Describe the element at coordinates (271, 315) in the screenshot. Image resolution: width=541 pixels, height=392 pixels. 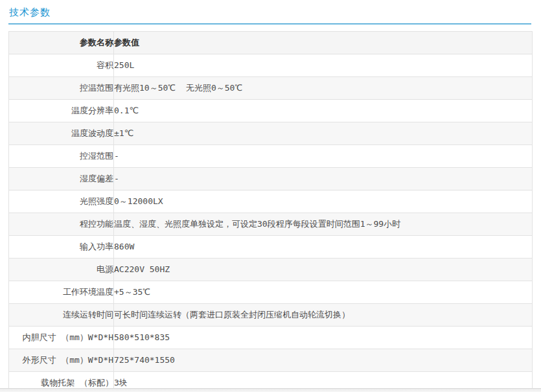
I see `table-row: 连续运转时间 可长时间连续运转（两套进口原装全封闭压缩机自动轮流切换）` at that location.